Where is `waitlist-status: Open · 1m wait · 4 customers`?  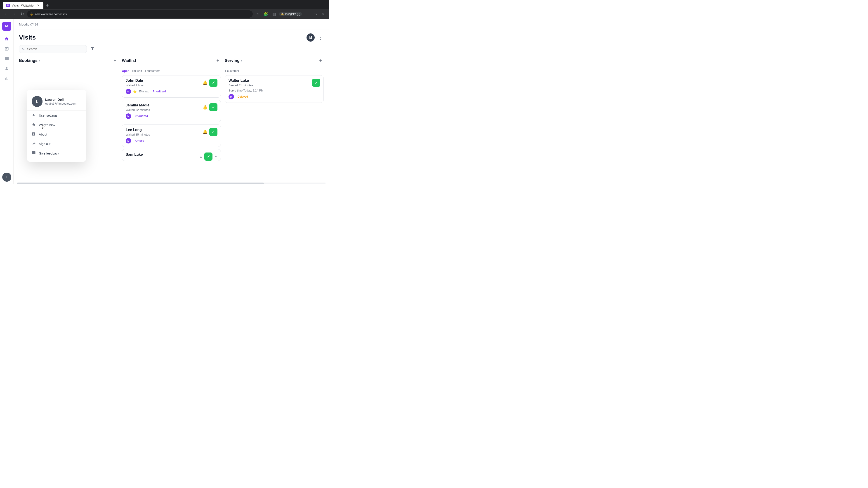 waitlist-status: Open · 1m wait · 4 customers is located at coordinates (171, 72).